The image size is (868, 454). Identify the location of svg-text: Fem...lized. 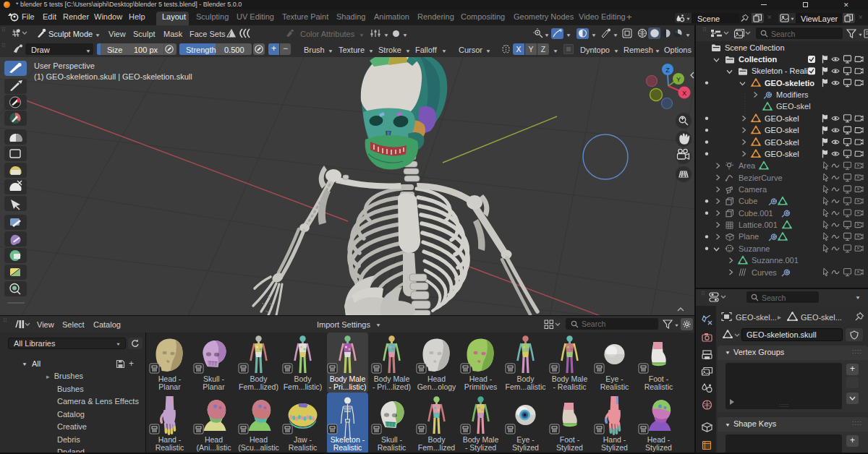
(437, 447).